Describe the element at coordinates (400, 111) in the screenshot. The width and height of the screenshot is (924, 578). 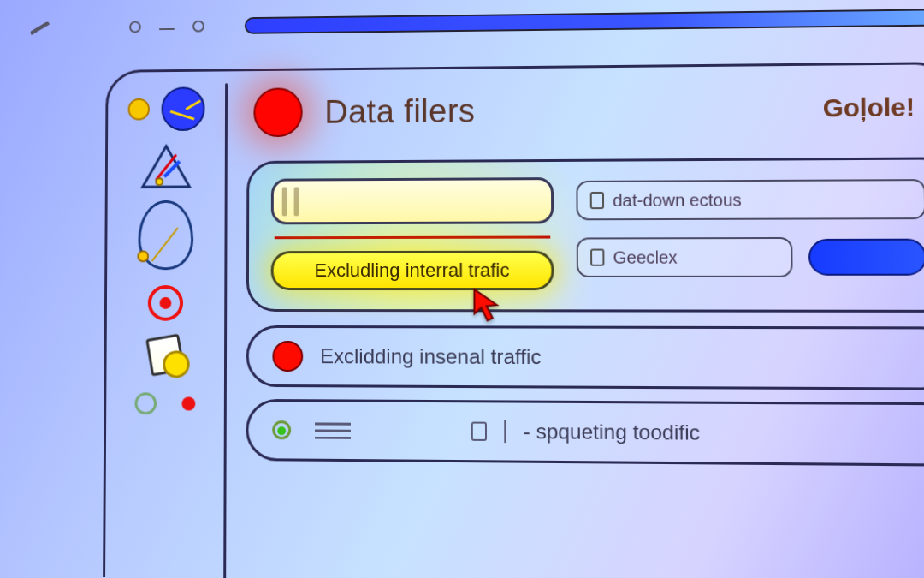
I see `page-title: Data filers` at that location.